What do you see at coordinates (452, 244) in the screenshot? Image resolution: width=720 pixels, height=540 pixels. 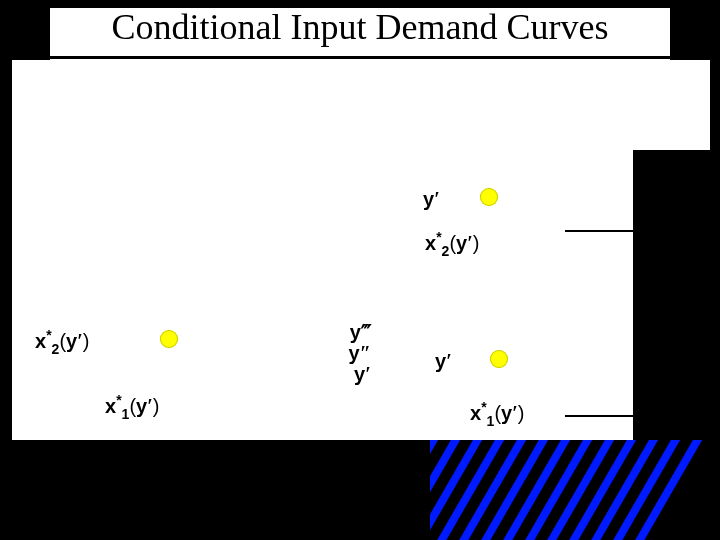 I see `label-x2-yprime-right: x*2(y′)` at bounding box center [452, 244].